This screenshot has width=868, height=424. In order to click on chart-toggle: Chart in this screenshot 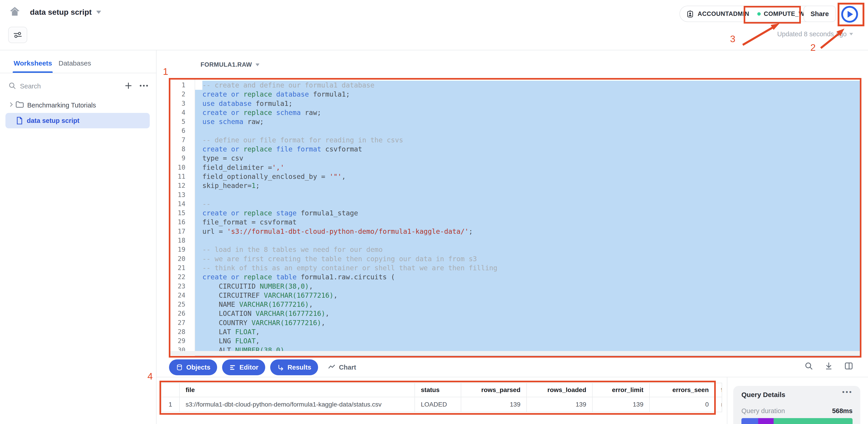, I will do `click(342, 367)`.